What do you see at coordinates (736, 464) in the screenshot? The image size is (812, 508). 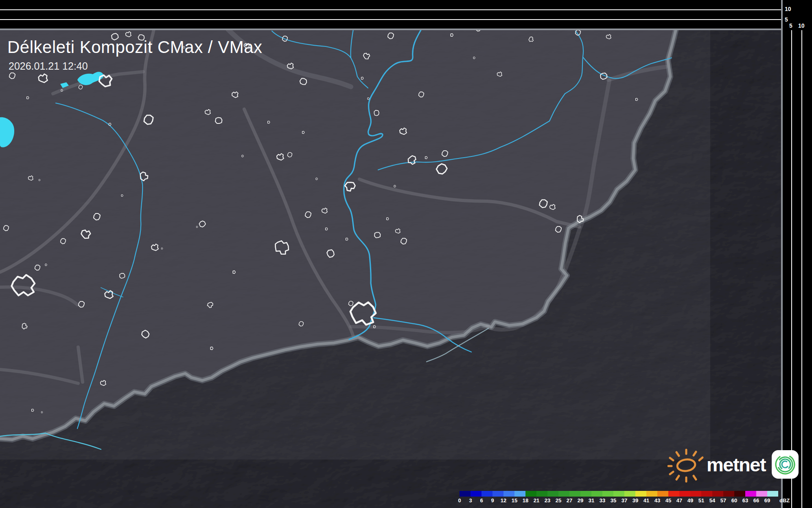 I see `logo-text: metnet` at bounding box center [736, 464].